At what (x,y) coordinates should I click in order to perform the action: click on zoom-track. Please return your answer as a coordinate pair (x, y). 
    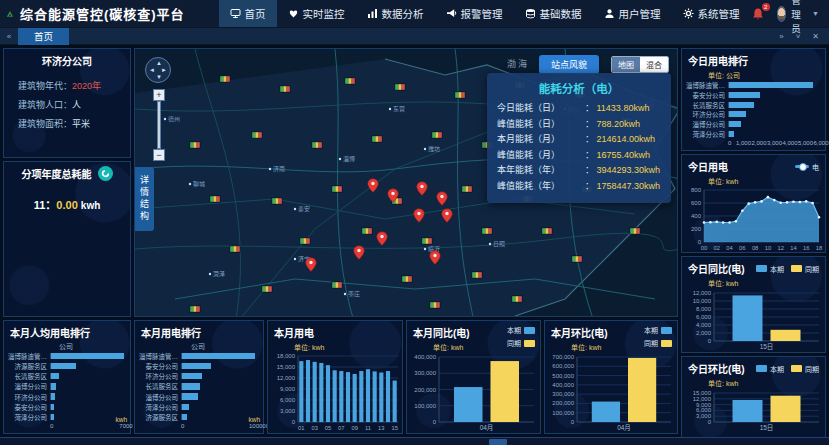
    Looking at the image, I should click on (159, 125).